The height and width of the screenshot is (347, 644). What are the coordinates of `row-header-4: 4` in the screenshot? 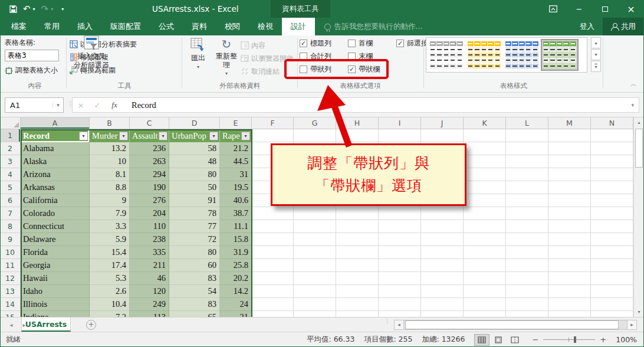 It's located at (11, 175).